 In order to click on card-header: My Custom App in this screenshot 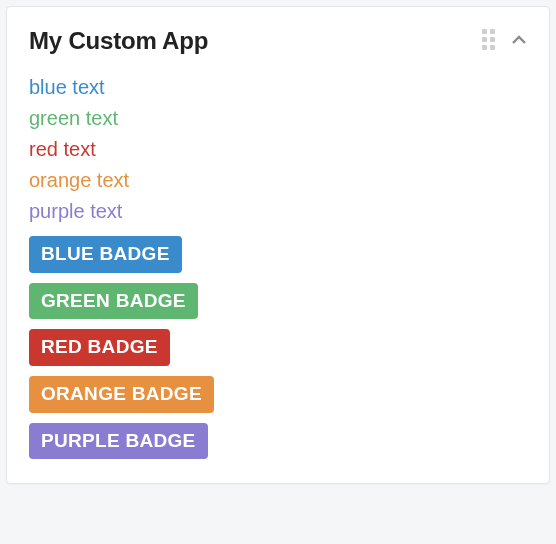, I will do `click(278, 41)`.